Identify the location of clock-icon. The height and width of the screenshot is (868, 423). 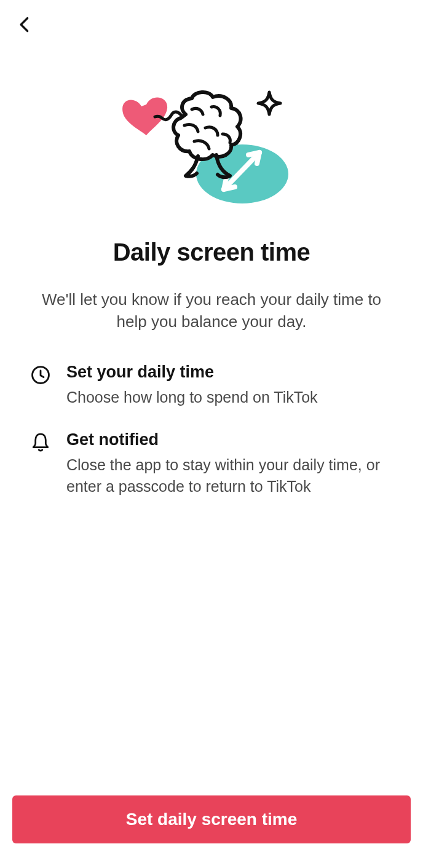
(41, 375).